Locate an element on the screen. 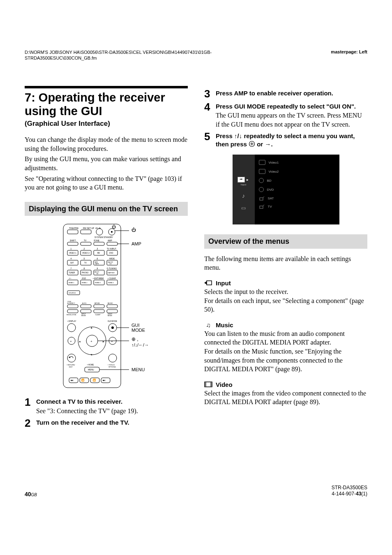  section-title: 7: Operating the receiver using the GUI is located at coordinates (106, 104).